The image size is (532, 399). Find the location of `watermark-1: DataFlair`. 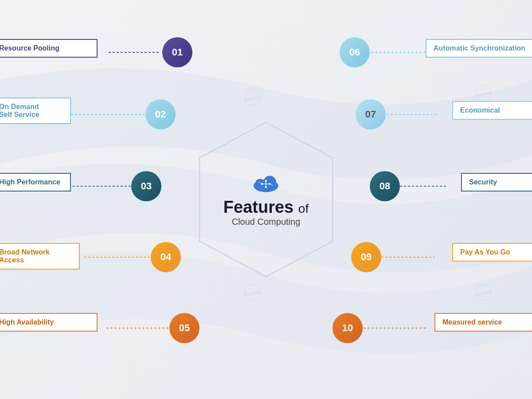

watermark-1: DataFlair is located at coordinates (253, 98).